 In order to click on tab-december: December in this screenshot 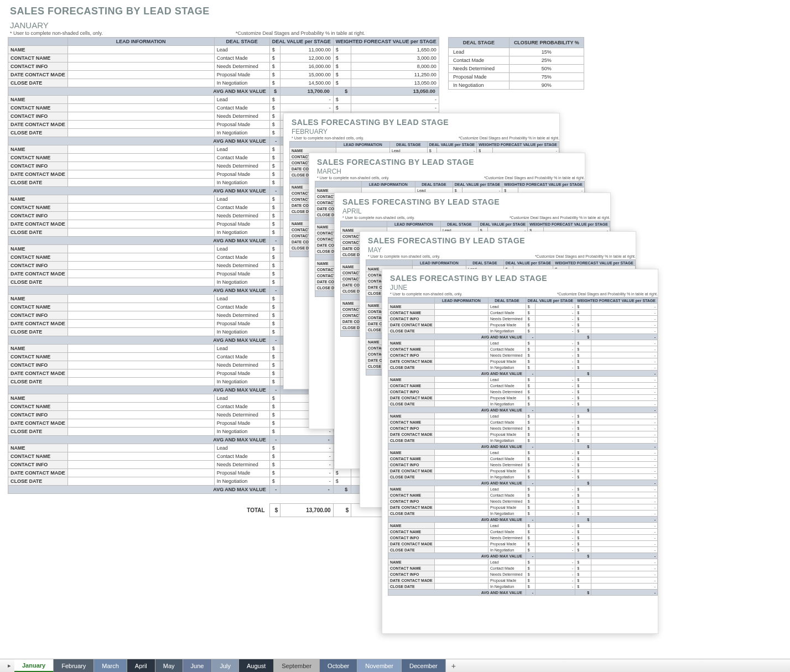, I will do `click(424, 666)`.